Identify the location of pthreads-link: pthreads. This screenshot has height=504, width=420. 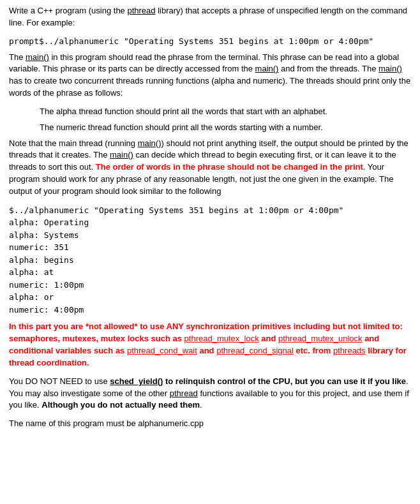
(350, 351).